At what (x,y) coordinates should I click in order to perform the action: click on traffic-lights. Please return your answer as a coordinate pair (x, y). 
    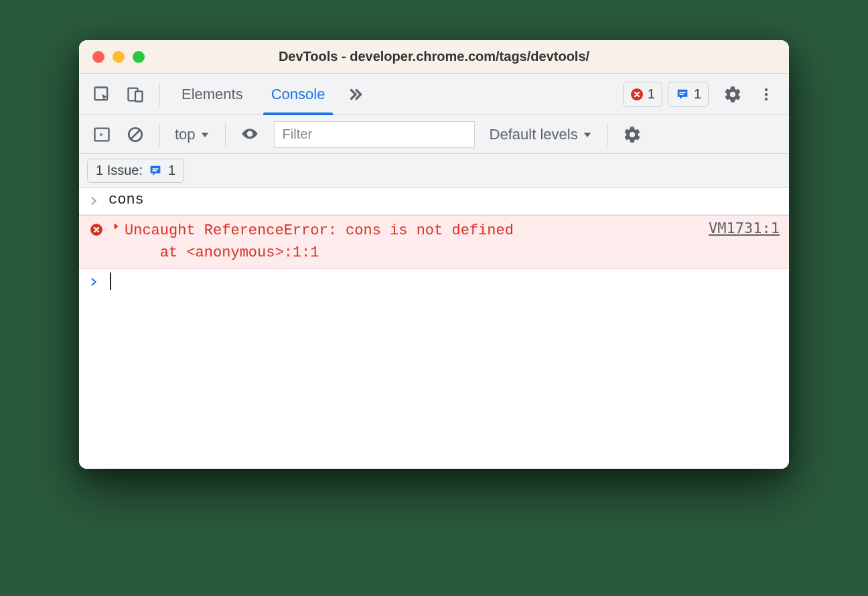
    Looking at the image, I should click on (112, 57).